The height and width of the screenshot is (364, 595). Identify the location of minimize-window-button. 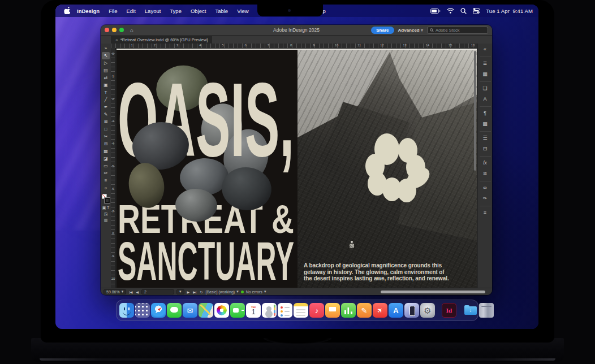
(114, 30).